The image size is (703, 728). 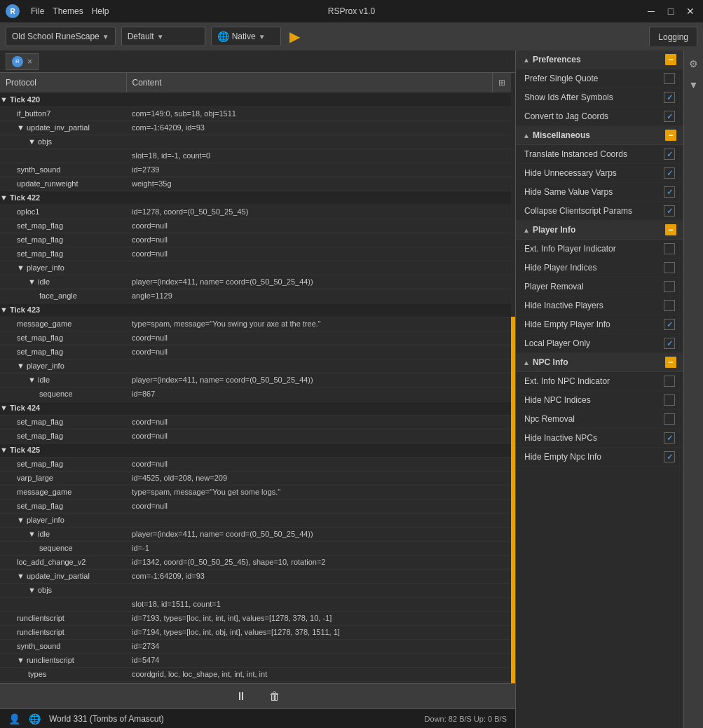 What do you see at coordinates (255, 114) in the screenshot?
I see `table-row: if_button7com=149:0, sub=18, obj=1511` at bounding box center [255, 114].